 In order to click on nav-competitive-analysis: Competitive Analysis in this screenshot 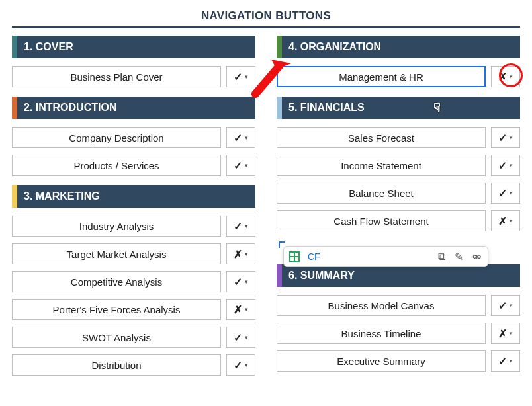, I will do `click(116, 282)`.